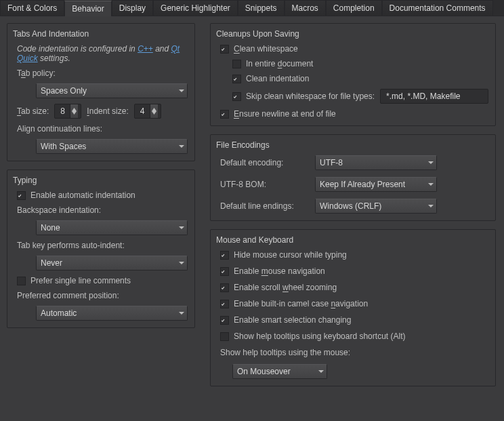 The image size is (504, 421). I want to click on line-endings-combo: Windows (CRLF), so click(376, 206).